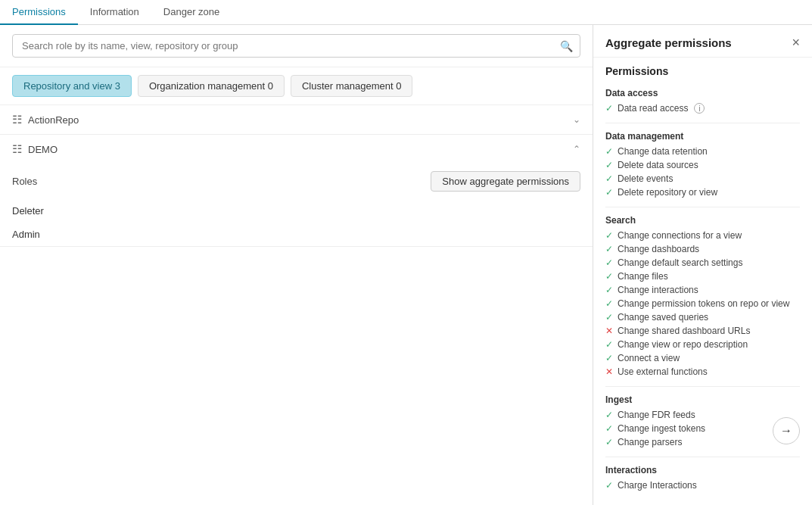  Describe the element at coordinates (684, 331) in the screenshot. I see `perm-label-2-7: Change shared dashboard URLs` at that location.